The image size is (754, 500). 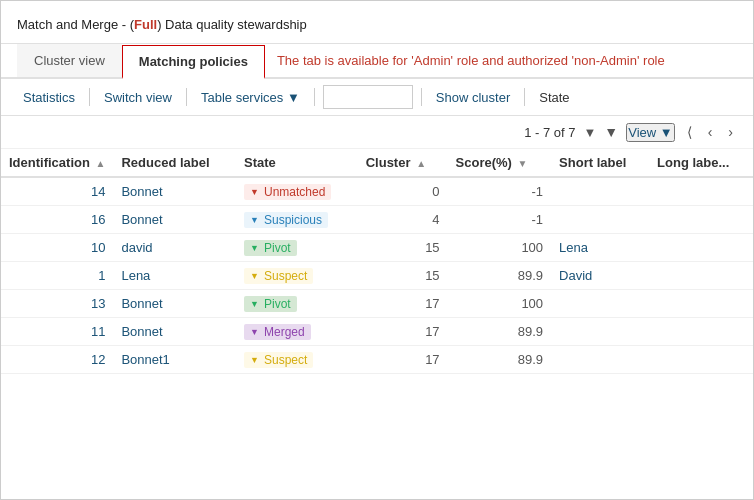 I want to click on first-page-button: ⟨, so click(x=690, y=132).